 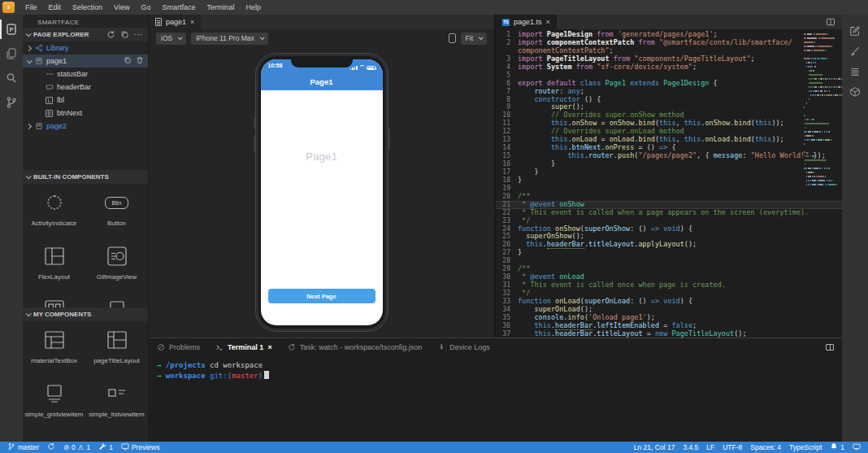 I want to click on smartface-explorer-icon: P, so click(x=11, y=29).